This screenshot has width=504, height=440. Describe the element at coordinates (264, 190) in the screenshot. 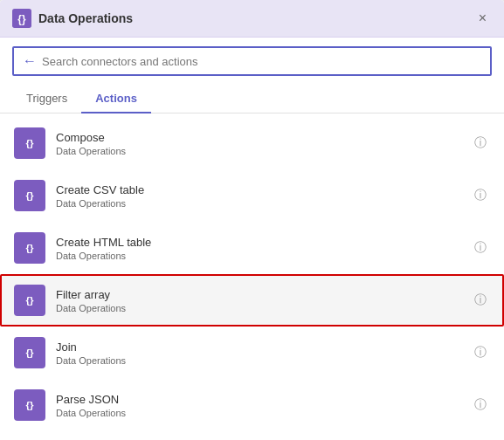

I see `action-name: Create CSV table` at that location.